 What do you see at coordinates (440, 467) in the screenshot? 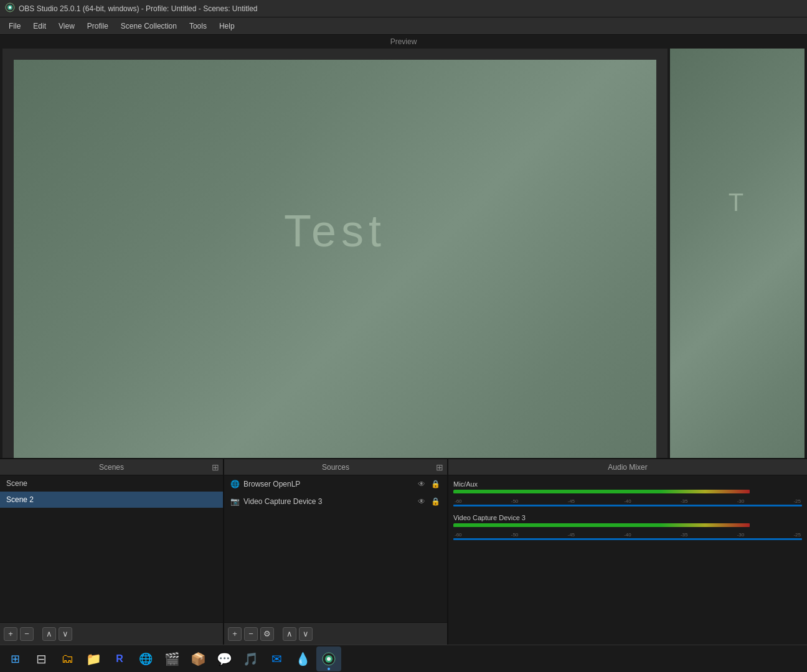
I see `sources-panel-icon: ⊞` at bounding box center [440, 467].